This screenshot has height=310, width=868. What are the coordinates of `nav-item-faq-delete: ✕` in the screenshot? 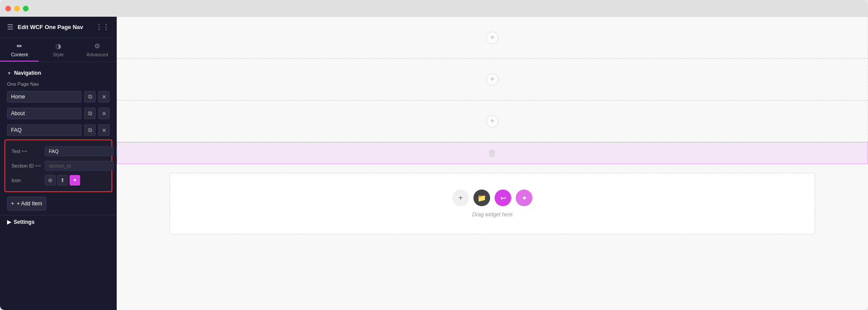 It's located at (104, 130).